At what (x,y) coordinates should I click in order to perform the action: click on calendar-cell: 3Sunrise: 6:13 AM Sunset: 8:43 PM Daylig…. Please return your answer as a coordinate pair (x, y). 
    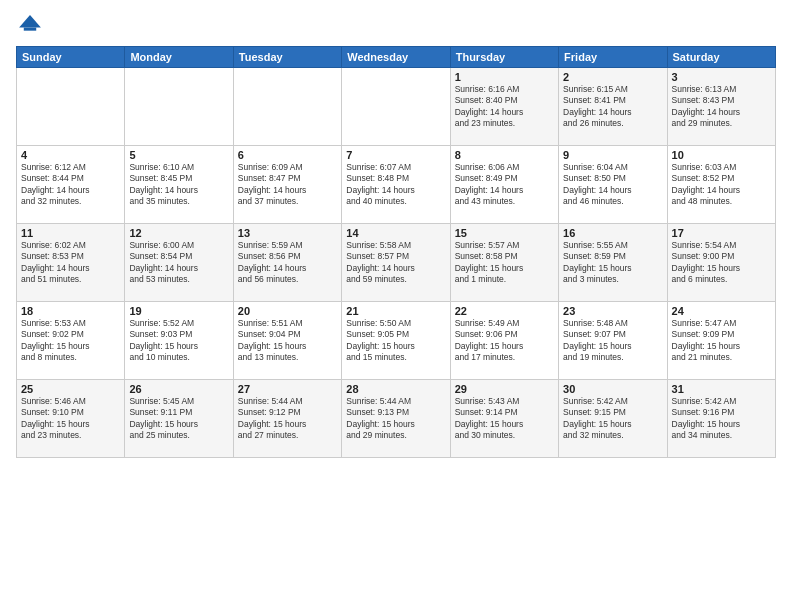
    Looking at the image, I should click on (721, 107).